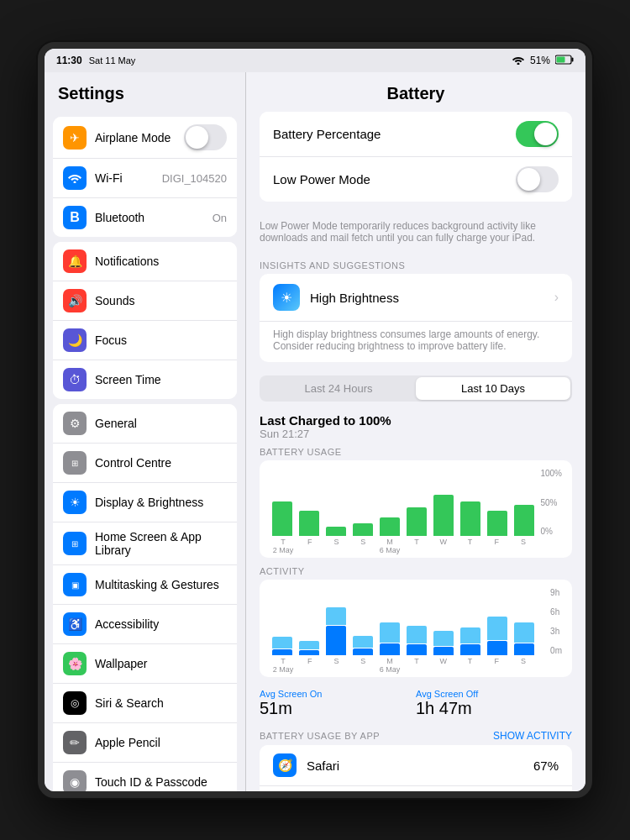 The width and height of the screenshot is (630, 840). What do you see at coordinates (556, 297) in the screenshot?
I see `chevron-icon: ›` at bounding box center [556, 297].